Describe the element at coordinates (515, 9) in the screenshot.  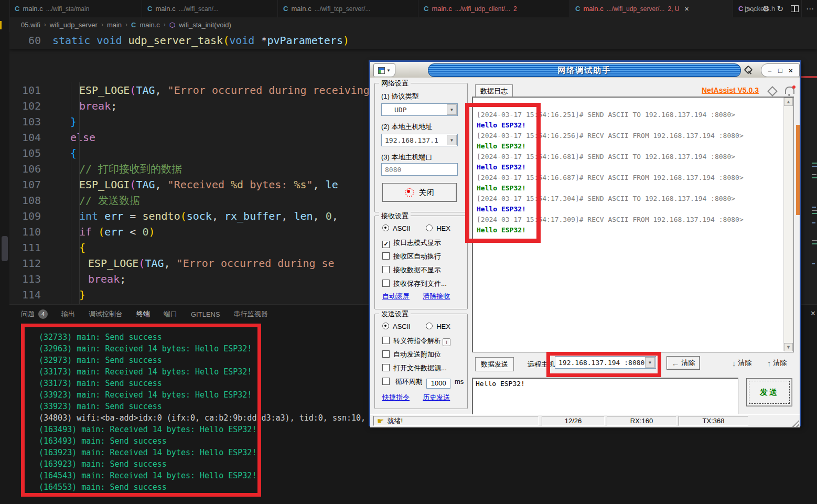
I see `tab-problems-badge: 2` at that location.